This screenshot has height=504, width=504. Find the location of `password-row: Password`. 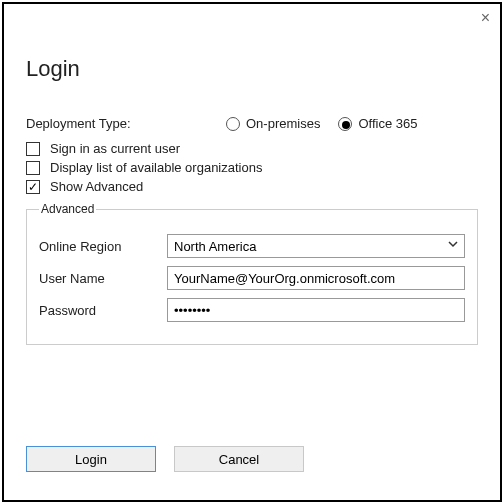

password-row: Password is located at coordinates (252, 310).